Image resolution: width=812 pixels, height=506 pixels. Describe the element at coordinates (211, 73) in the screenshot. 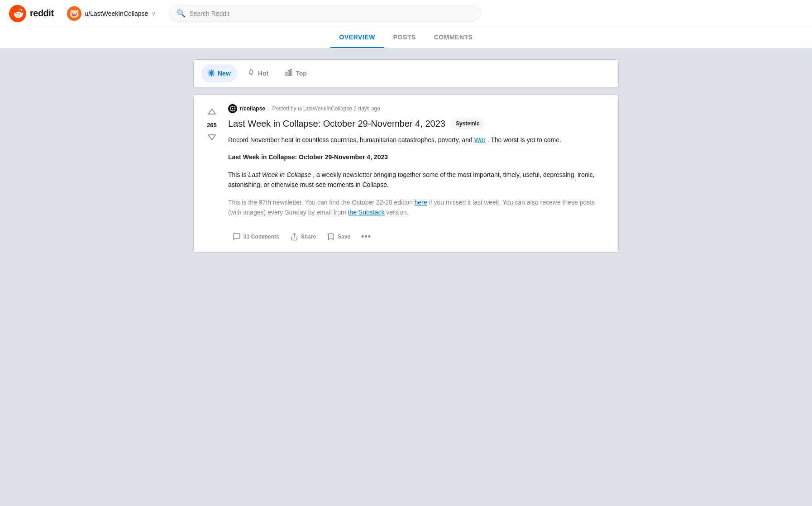

I see `new-icon: ✳` at that location.